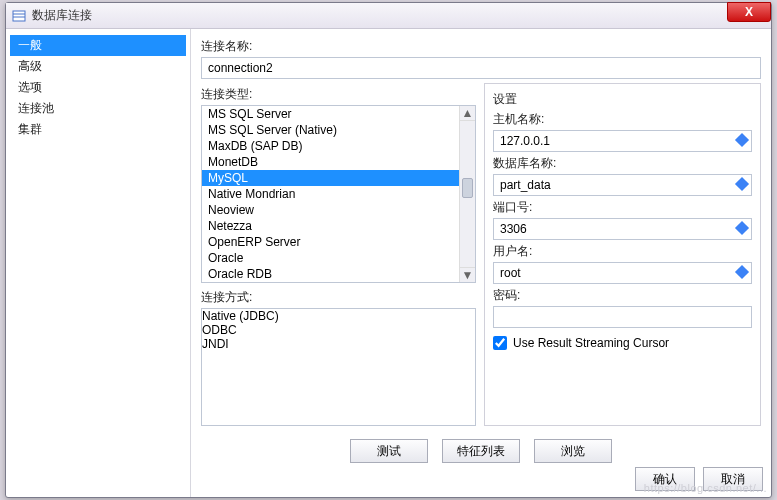 Image resolution: width=777 pixels, height=500 pixels. Describe the element at coordinates (481, 451) in the screenshot. I see `action-buttons: 测试 特征列表 浏览` at that location.